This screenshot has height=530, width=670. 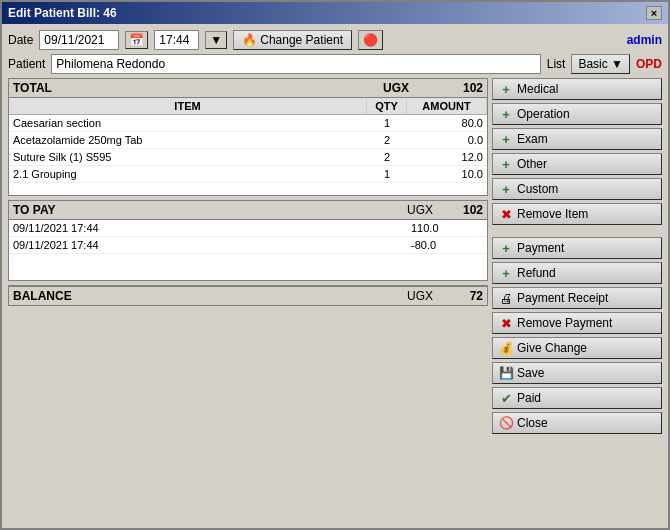 What do you see at coordinates (540, 248) in the screenshot?
I see `payment-label: Payment` at bounding box center [540, 248].